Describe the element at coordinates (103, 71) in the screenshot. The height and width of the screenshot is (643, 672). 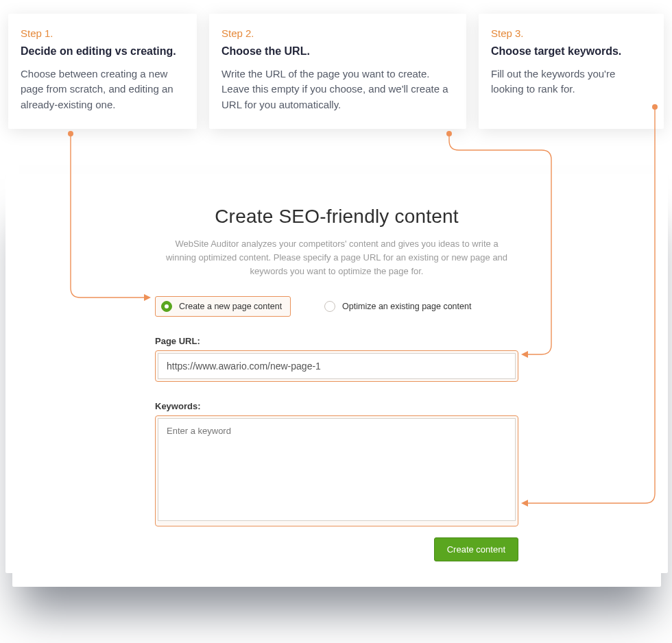
I see `step-1-card: Step 1. Decide on editing vs creating. C…` at that location.